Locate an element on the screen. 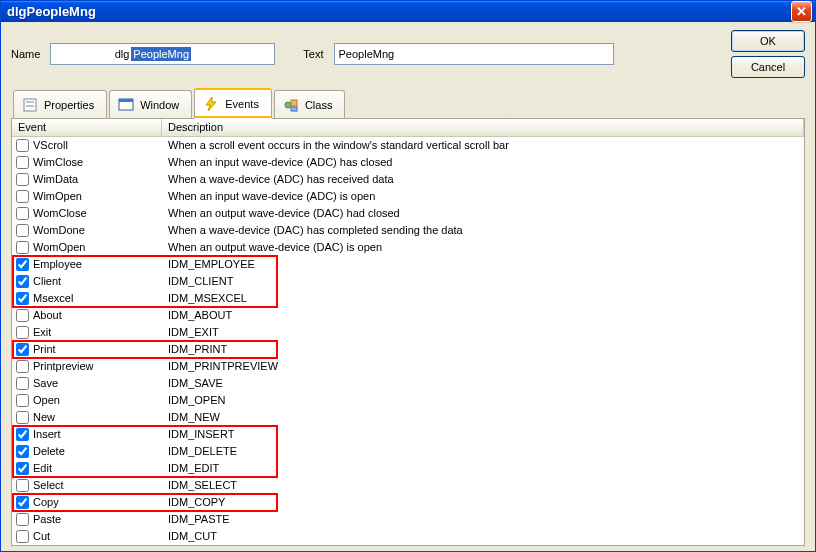 The width and height of the screenshot is (816, 552). cell-event: Printpreview is located at coordinates (87, 366).